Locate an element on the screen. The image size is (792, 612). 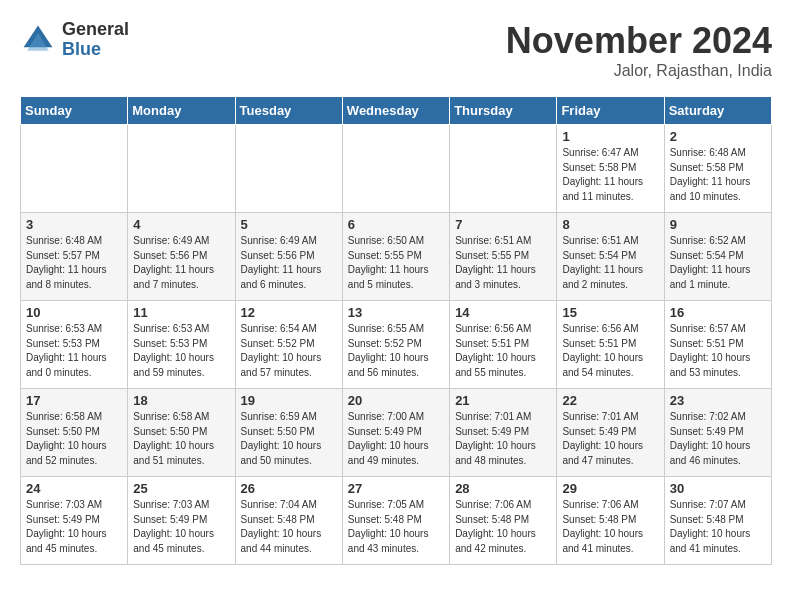
calendar-week: 17Sunrise: 6:58 AM Sunset: 5:50 PM Dayli… is located at coordinates (396, 433).